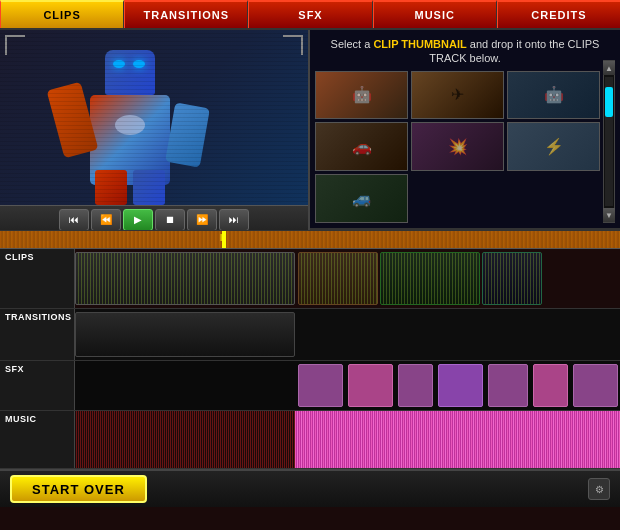  I want to click on robot-leg-left, so click(111, 188).